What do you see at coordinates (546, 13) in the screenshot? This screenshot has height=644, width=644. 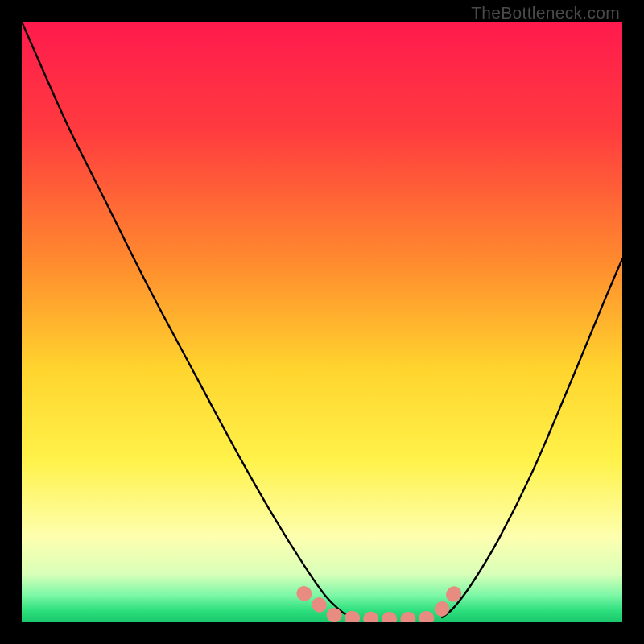 I see `watermark-text: TheBottleneck.com` at bounding box center [546, 13].